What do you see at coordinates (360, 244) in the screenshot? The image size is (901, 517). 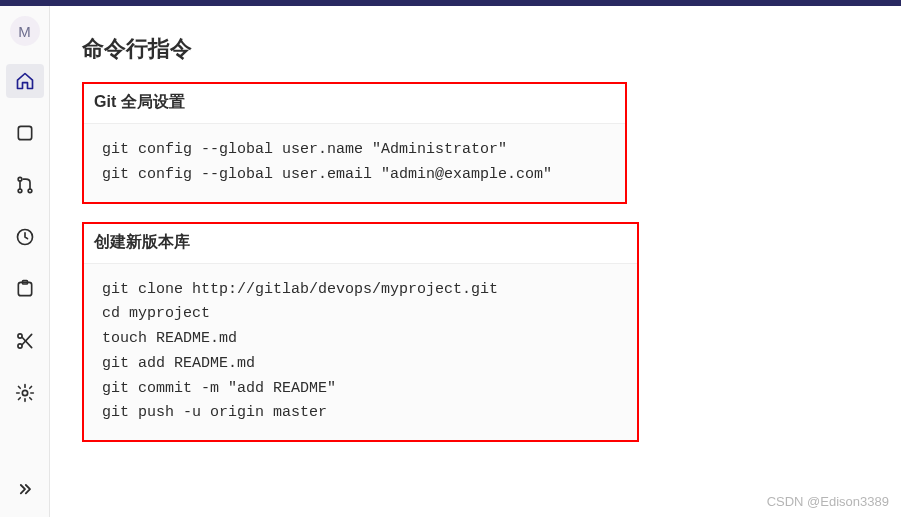 I see `section-title: 创建新版本库` at bounding box center [360, 244].